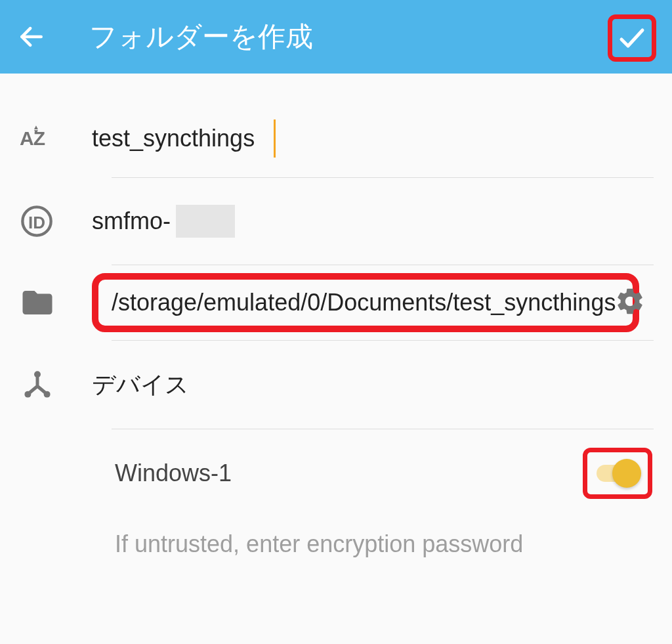 The height and width of the screenshot is (644, 672). Describe the element at coordinates (56, 303) in the screenshot. I see `folder-icon` at that location.